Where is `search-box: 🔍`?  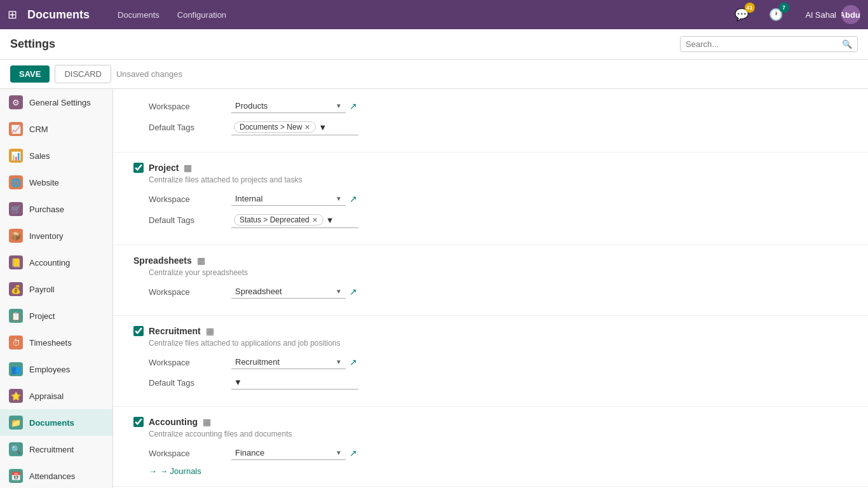
search-box: 🔍 is located at coordinates (769, 44).